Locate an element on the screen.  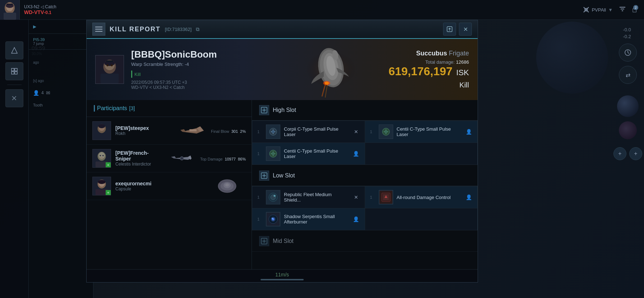
filter-icon is located at coordinates (622, 10).